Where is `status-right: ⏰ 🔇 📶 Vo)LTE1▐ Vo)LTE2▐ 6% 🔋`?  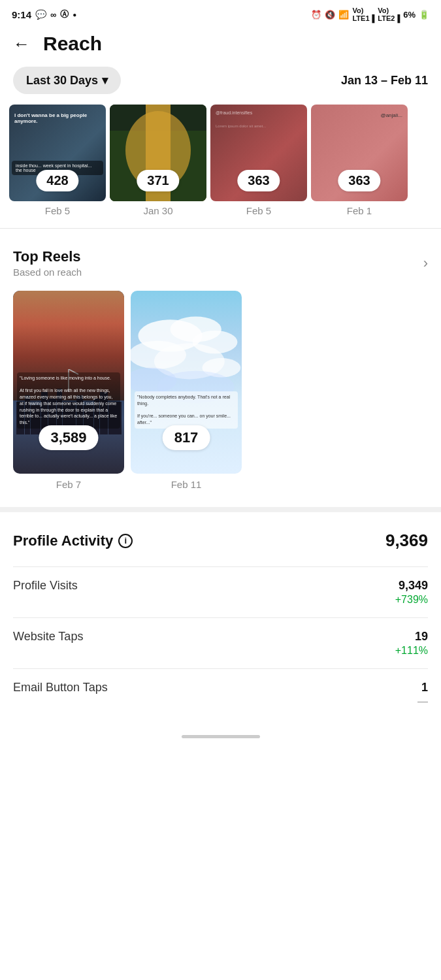
status-right: ⏰ 🔇 📶 Vo)LTE1▐ Vo)LTE2▐ 6% 🔋 is located at coordinates (370, 14).